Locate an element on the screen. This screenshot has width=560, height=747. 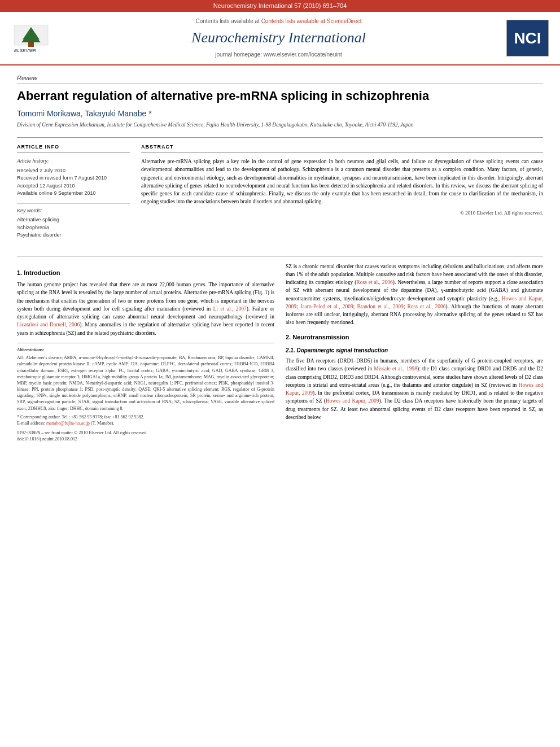
journal-homepage-text: journal homepage: www.elsevier.com/locat… is located at coordinates (279, 54).